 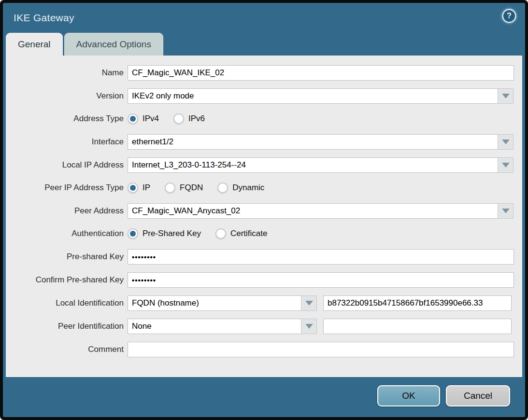 I want to click on peer-address-input, so click(x=313, y=211).